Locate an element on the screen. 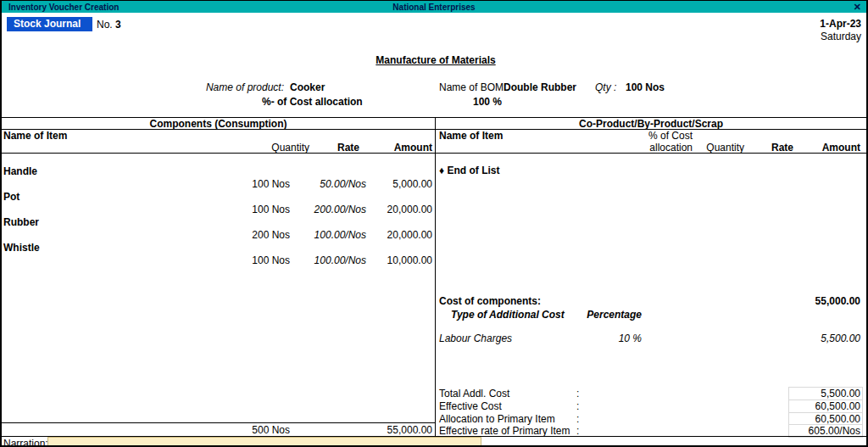  total-quantity: 500 Nos is located at coordinates (248, 430).